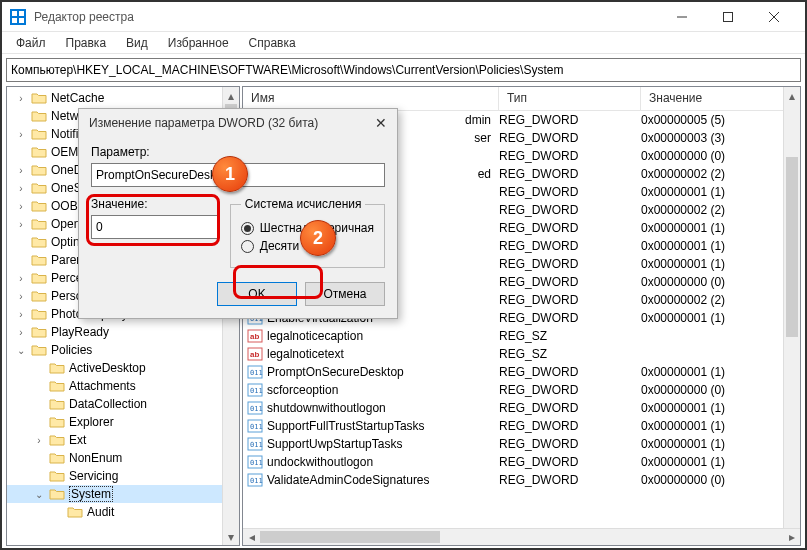 The height and width of the screenshot is (550, 807). Describe the element at coordinates (570, 98) in the screenshot. I see `column-type: Тип` at that location.